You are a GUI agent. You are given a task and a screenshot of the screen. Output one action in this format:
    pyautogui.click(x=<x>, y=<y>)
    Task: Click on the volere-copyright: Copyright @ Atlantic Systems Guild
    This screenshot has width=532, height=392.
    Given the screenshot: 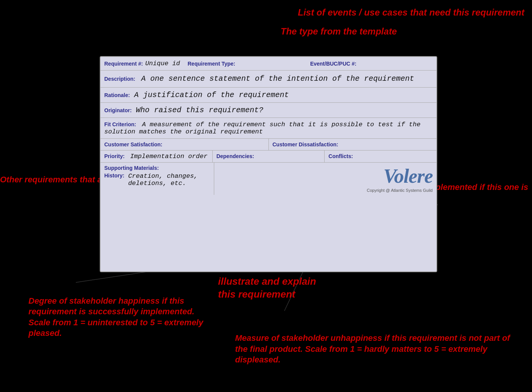 What is the action you would take?
    pyautogui.click(x=400, y=190)
    